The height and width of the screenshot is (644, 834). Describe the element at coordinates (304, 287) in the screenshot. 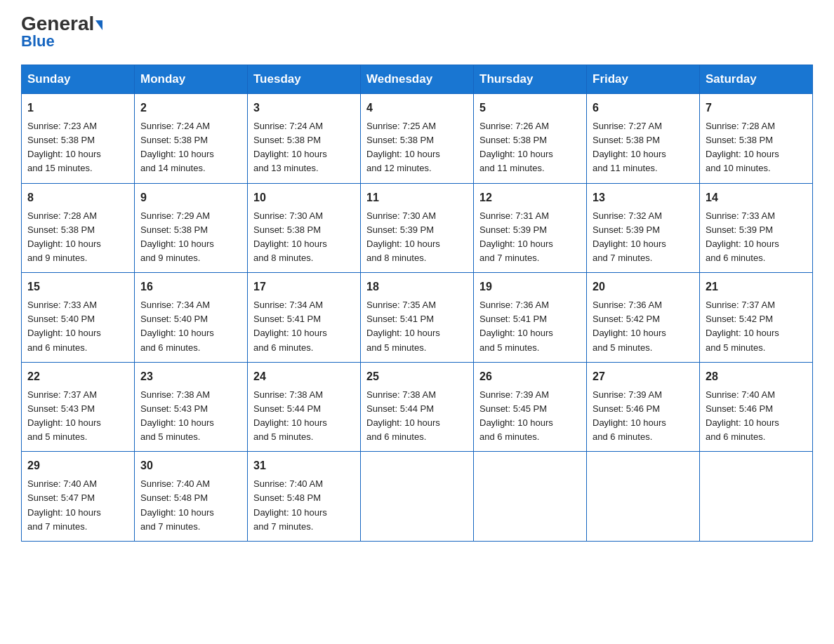

I see `day-number: 17` at that location.